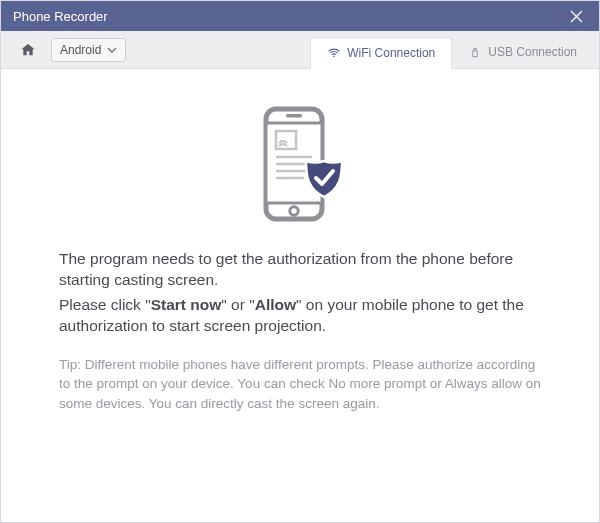 The width and height of the screenshot is (600, 523). What do you see at coordinates (276, 304) in the screenshot?
I see `line2-allow: Allow` at bounding box center [276, 304].